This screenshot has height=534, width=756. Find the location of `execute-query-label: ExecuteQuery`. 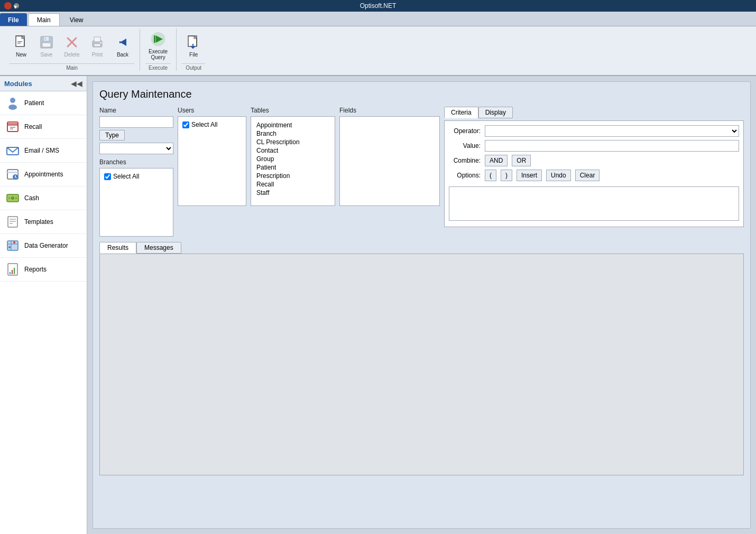

execute-query-label: ExecuteQuery is located at coordinates (158, 54).